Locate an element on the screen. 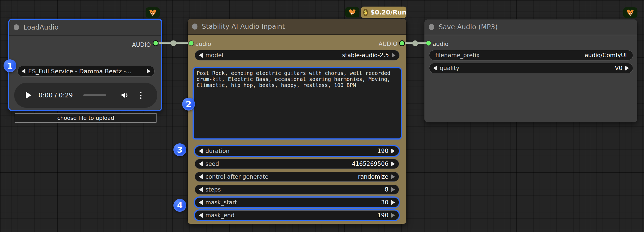  seek-bar is located at coordinates (95, 95).